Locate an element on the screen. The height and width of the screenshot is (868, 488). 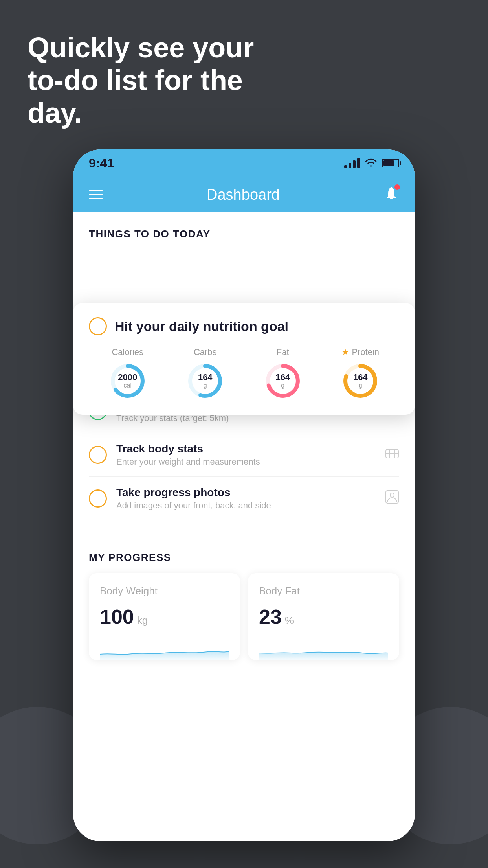
body-fat-card: Body Fat 23 % is located at coordinates (324, 616).